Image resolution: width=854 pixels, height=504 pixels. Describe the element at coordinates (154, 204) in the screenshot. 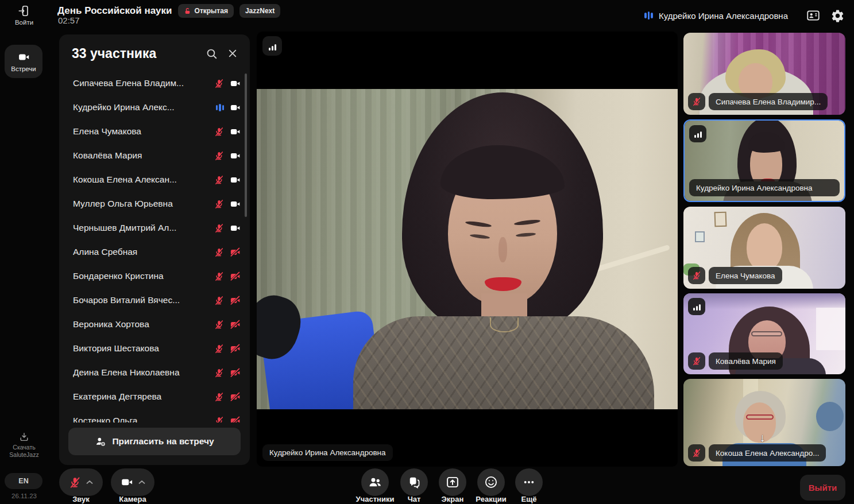

I see `participant-row: Муллер Ольга Юрьевна` at that location.